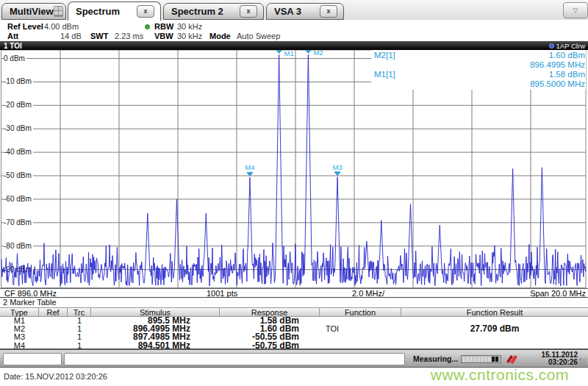 The height and width of the screenshot is (386, 588). What do you see at coordinates (512, 359) in the screenshot?
I see `alert-icon` at bounding box center [512, 359].